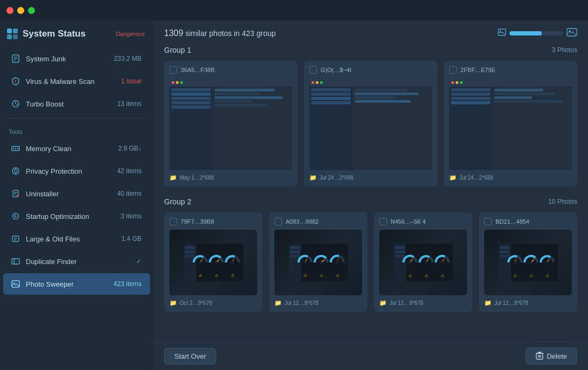  What do you see at coordinates (130, 148) in the screenshot?
I see `sidebar-item-value: 2.9 GB↓` at bounding box center [130, 148].